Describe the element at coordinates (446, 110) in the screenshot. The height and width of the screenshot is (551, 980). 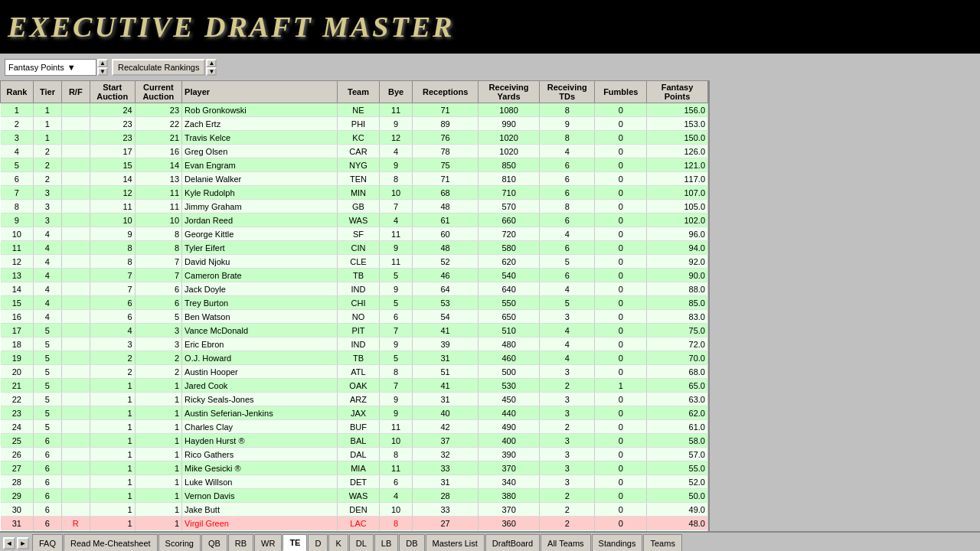
I see `table-cell: 71` at that location.